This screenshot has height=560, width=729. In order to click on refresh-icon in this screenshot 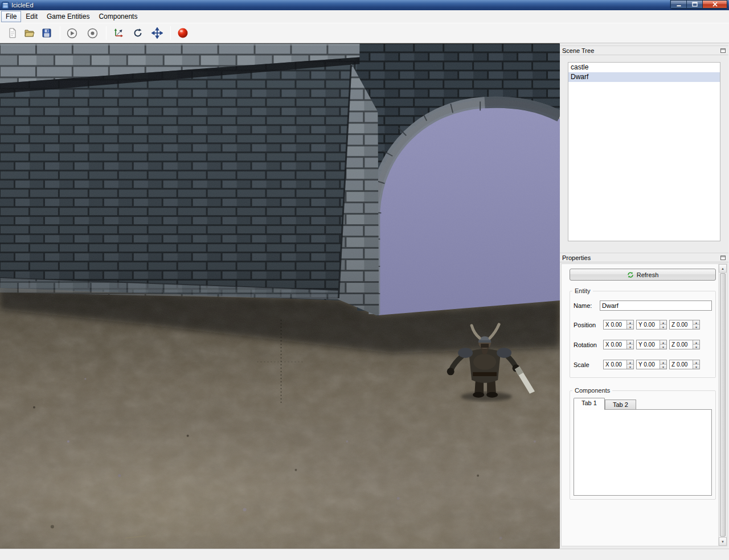, I will do `click(630, 275)`.